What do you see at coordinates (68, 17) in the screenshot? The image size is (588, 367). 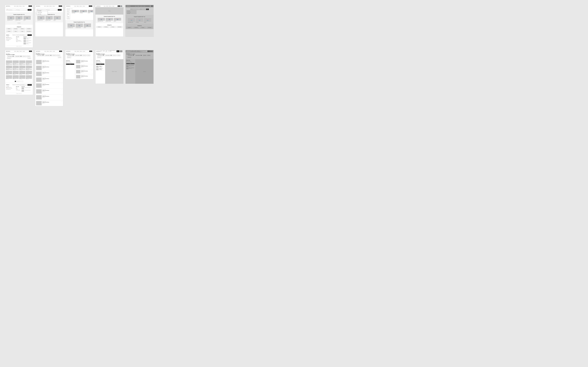 I see `search-result-3: St. Nicholas Hospital` at bounding box center [68, 17].